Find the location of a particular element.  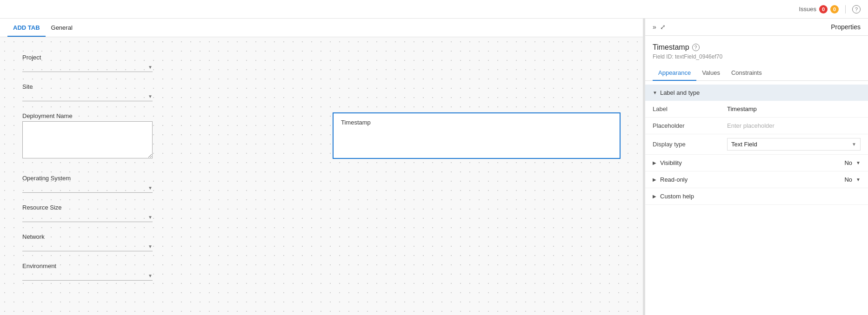

prop-row-display-type: Display type Text Field ▼ is located at coordinates (756, 144).